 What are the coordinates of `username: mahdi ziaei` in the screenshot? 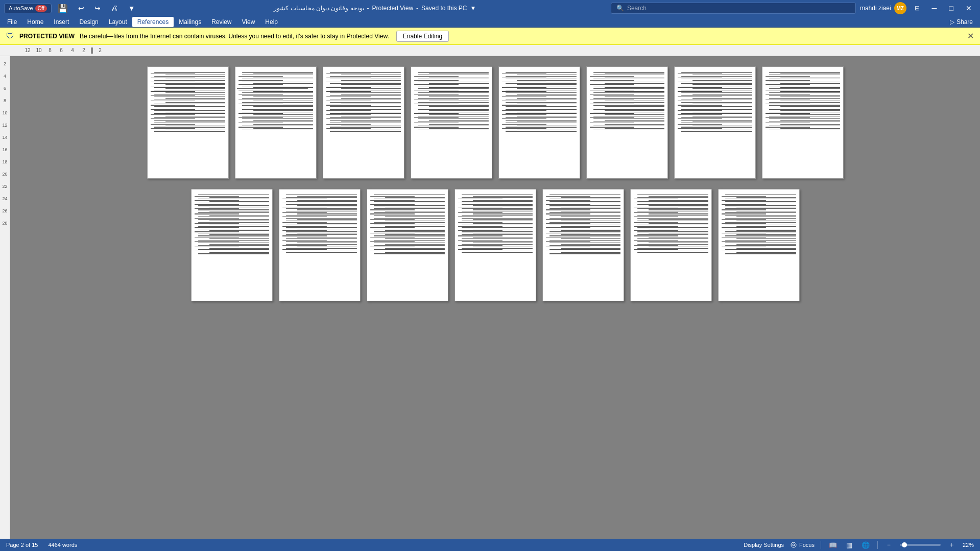 It's located at (875, 8).